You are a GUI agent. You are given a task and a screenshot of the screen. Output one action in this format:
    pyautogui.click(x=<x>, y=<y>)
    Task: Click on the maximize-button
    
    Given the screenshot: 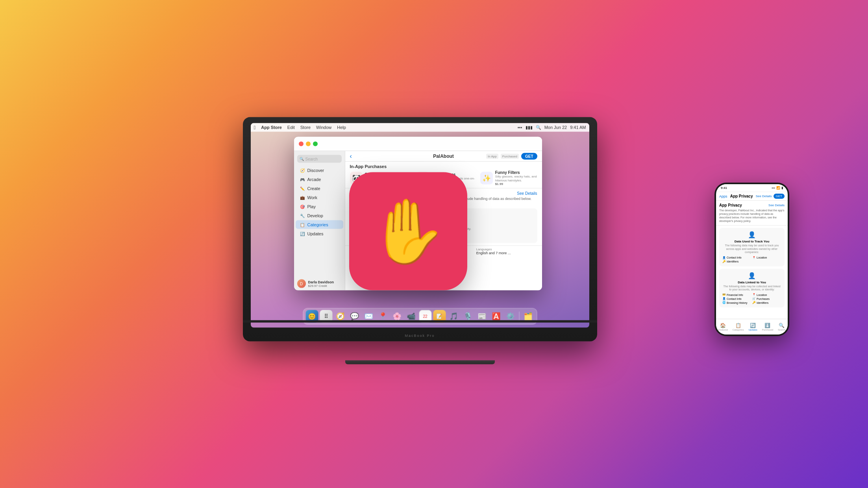 What is the action you would take?
    pyautogui.click(x=315, y=144)
    